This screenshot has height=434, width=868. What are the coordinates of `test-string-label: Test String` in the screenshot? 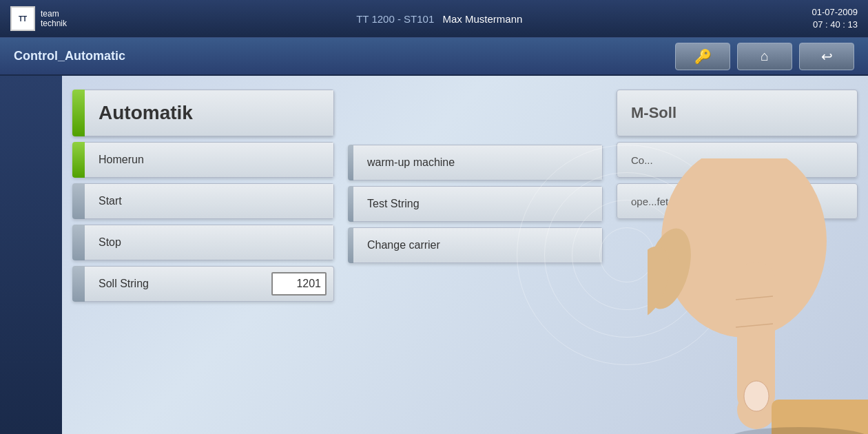 It's located at (478, 204).